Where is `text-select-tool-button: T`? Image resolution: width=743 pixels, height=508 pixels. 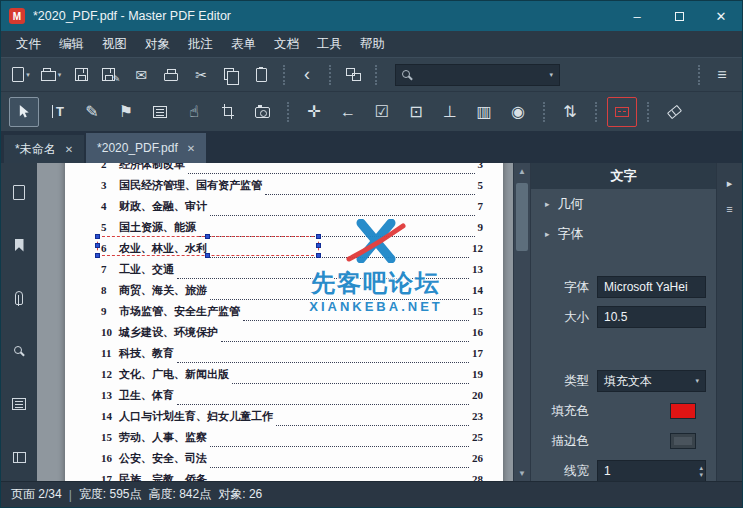
text-select-tool-button: T is located at coordinates (58, 112).